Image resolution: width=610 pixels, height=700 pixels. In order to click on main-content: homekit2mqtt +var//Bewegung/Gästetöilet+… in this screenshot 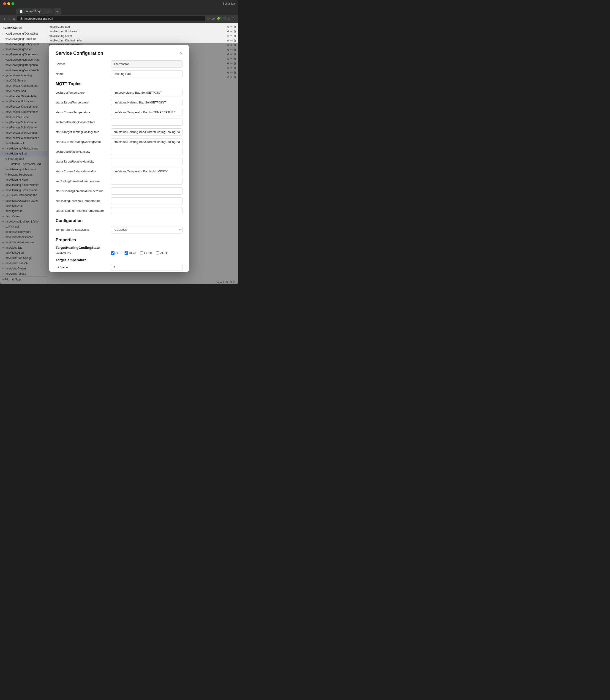, I will do `click(119, 153)`.